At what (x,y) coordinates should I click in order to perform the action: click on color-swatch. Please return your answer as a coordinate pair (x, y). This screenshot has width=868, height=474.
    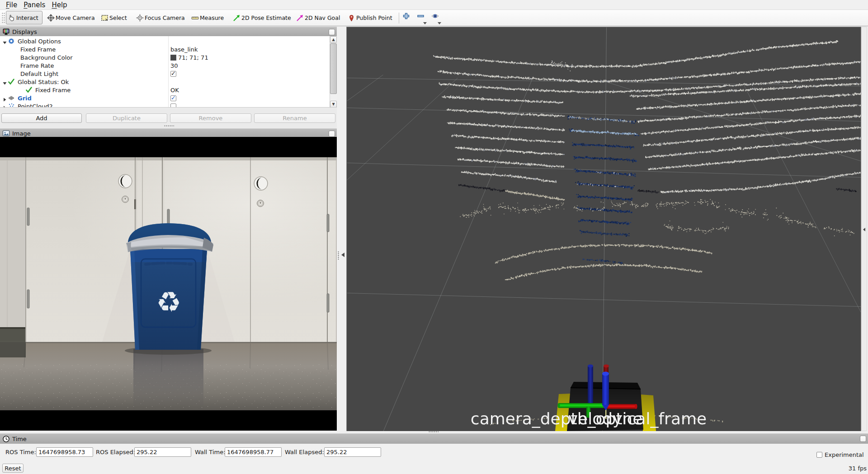
    Looking at the image, I should click on (174, 58).